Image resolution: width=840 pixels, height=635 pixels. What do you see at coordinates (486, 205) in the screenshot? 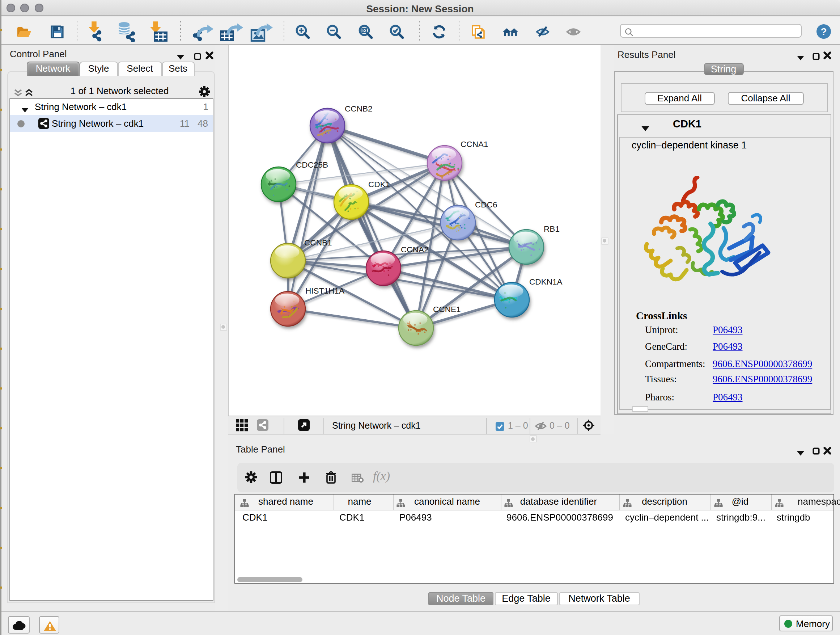
I see `svg-text: CDC6` at bounding box center [486, 205].